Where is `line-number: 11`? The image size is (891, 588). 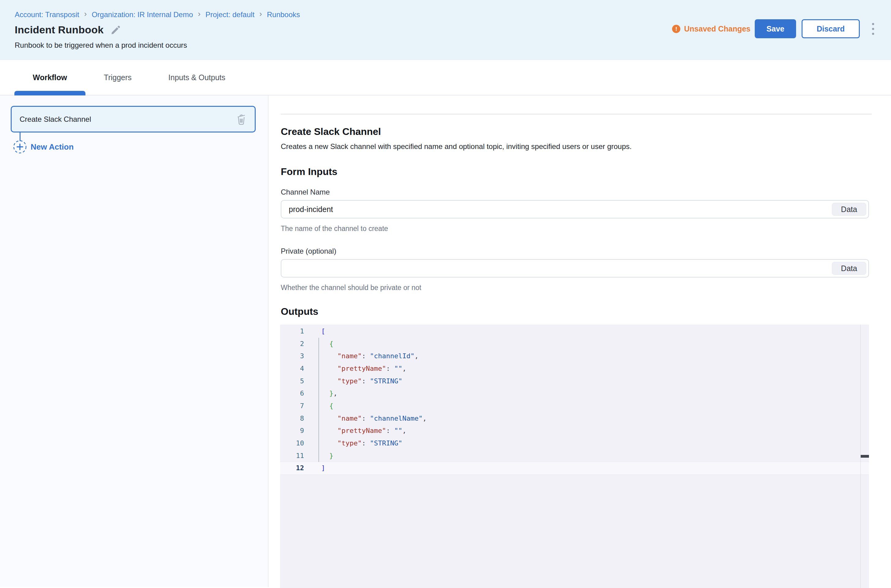 line-number: 11 is located at coordinates (296, 456).